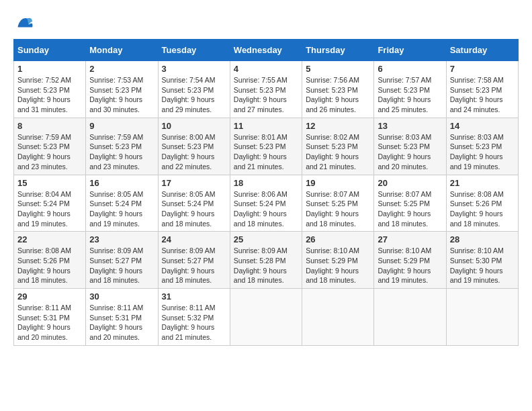 This screenshot has width=532, height=411. I want to click on day-info: Sunrise: 8:00 AM Sunset: 5:23 PM Dayligh…, so click(194, 152).